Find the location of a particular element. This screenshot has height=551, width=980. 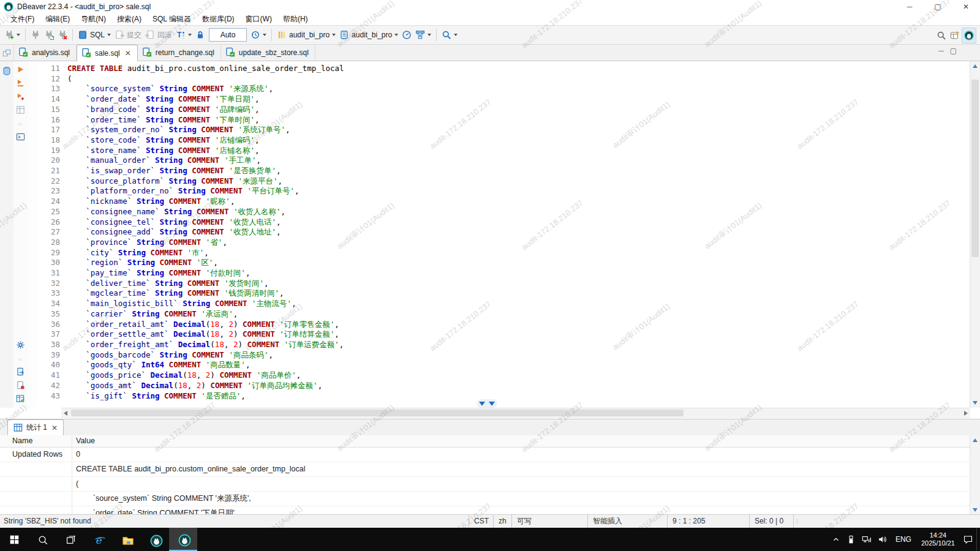

panel-vertical-scrollbar is located at coordinates (975, 475).